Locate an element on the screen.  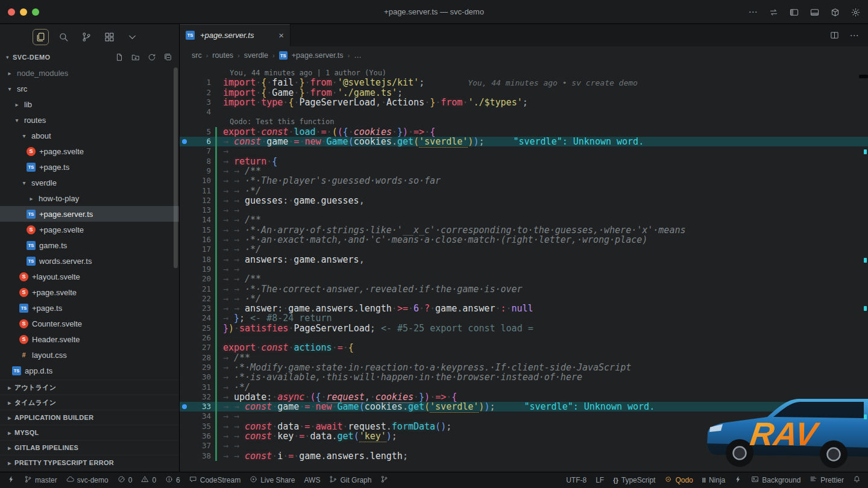
code-line-10: 10→→·*·The·player's·guessed·words·so·far is located at coordinates (524, 181).